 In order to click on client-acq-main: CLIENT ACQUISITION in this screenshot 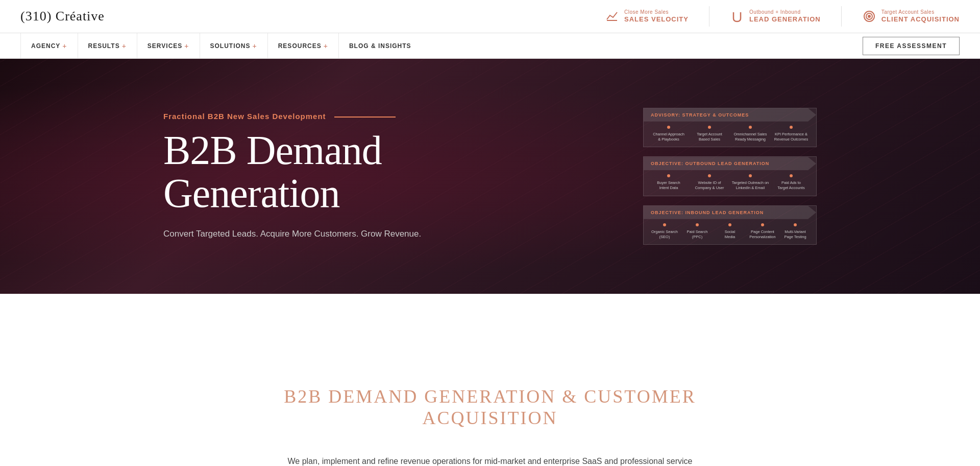, I will do `click(921, 19)`.